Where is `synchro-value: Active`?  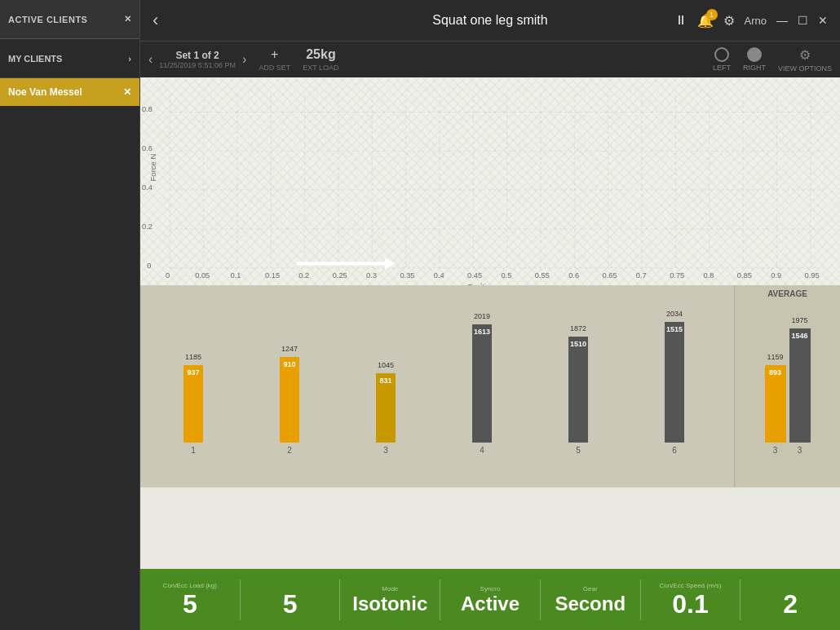
synchro-value: Active is located at coordinates (490, 604).